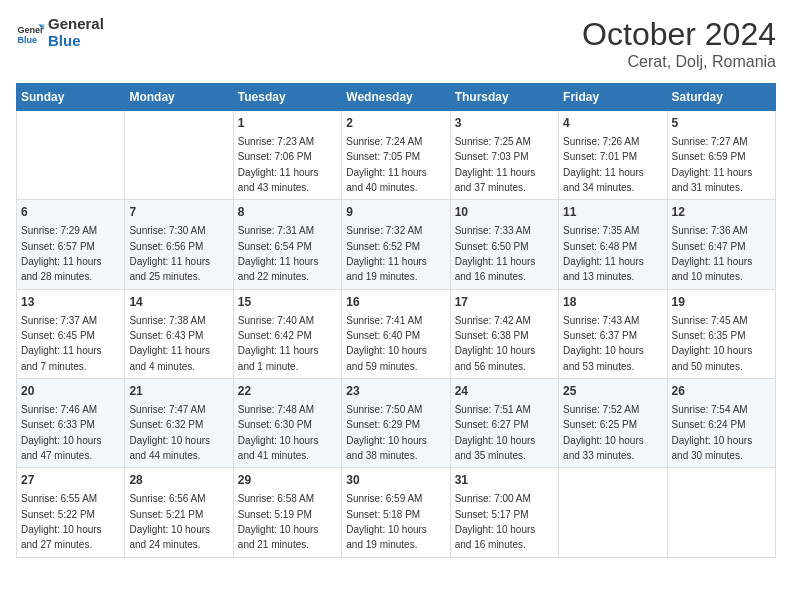  Describe the element at coordinates (679, 62) in the screenshot. I see `calendar-subtitle: Cerat, Dolj, Romania` at that location.